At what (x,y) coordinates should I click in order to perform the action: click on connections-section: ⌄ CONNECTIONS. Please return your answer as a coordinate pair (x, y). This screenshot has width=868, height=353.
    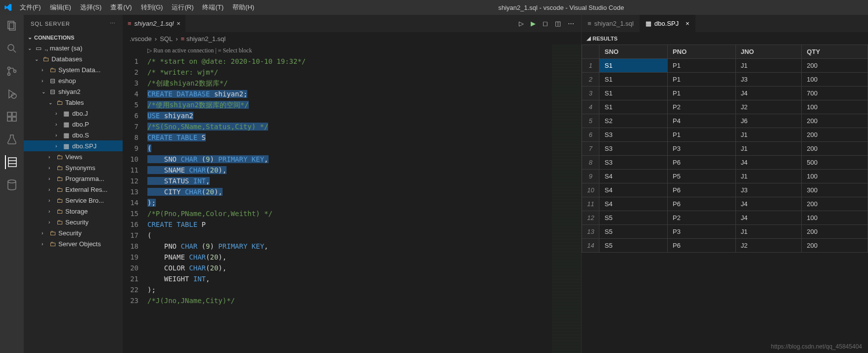
    Looking at the image, I should click on (73, 38).